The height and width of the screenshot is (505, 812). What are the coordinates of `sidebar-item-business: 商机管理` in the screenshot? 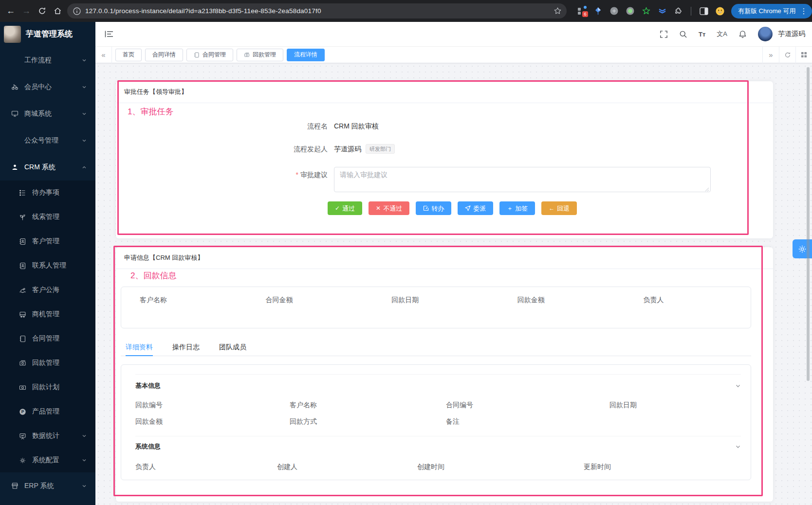 It's located at (48, 314).